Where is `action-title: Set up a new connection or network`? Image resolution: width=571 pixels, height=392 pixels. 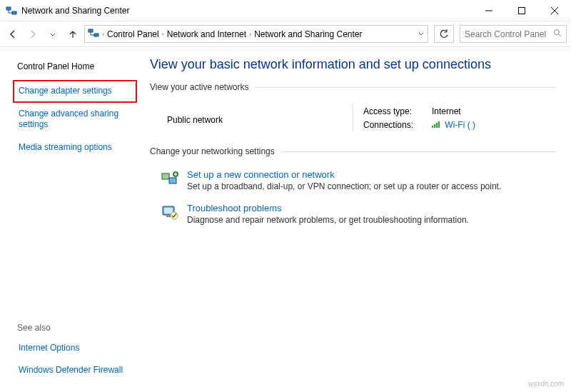 action-title: Set up a new connection or network is located at coordinates (344, 174).